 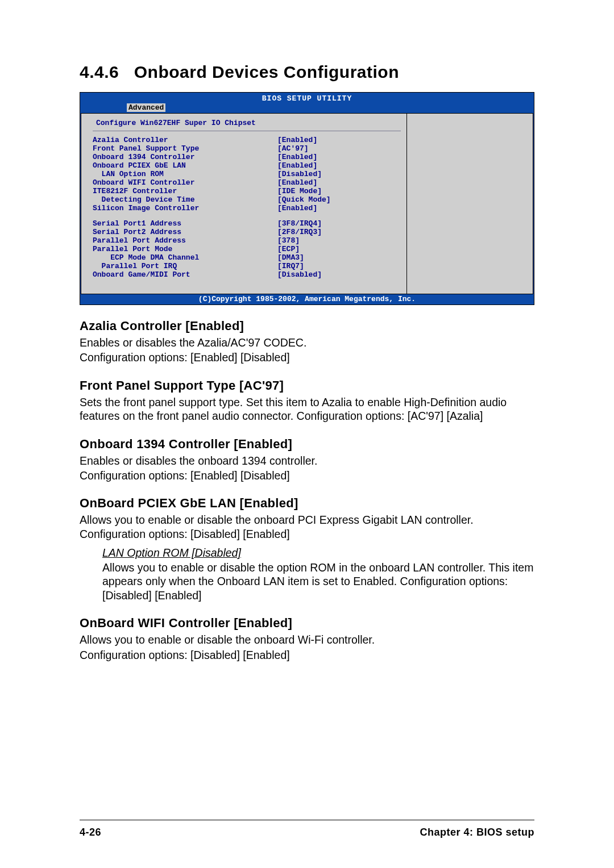 What do you see at coordinates (247, 208) in the screenshot?
I see `bios-setting-row: Silicon Image Controller[Enabled]` at bounding box center [247, 208].